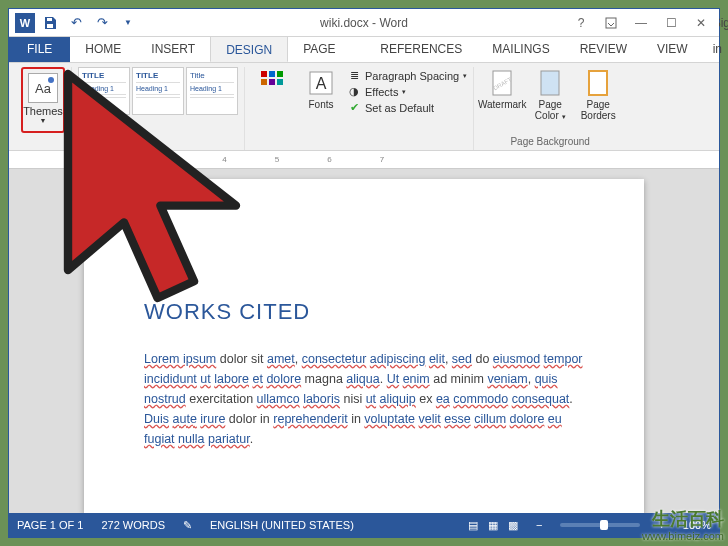  Describe the element at coordinates (407, 92) in the screenshot. I see `effects-button: ◑Effects ▾` at that location.